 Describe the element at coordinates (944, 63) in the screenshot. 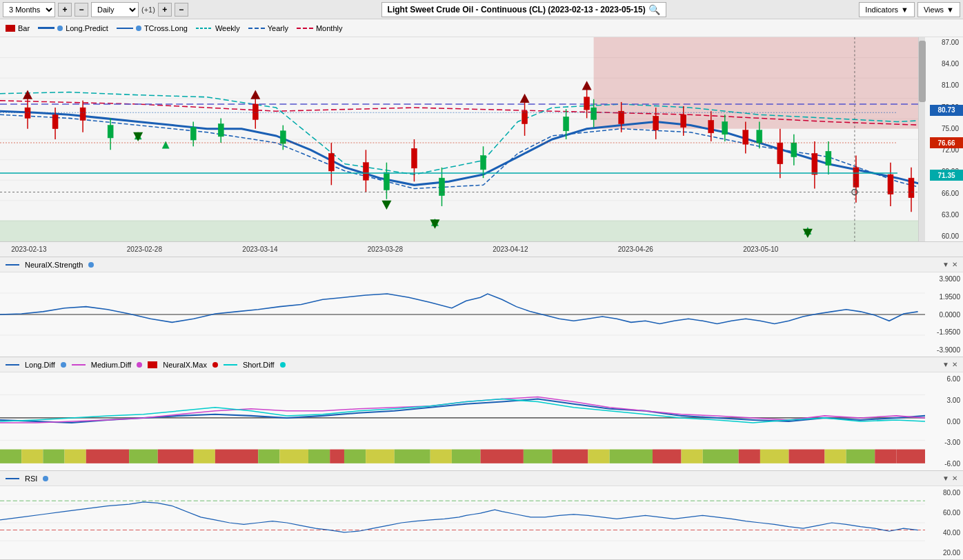

I see `y-label-84: 84.00` at that location.